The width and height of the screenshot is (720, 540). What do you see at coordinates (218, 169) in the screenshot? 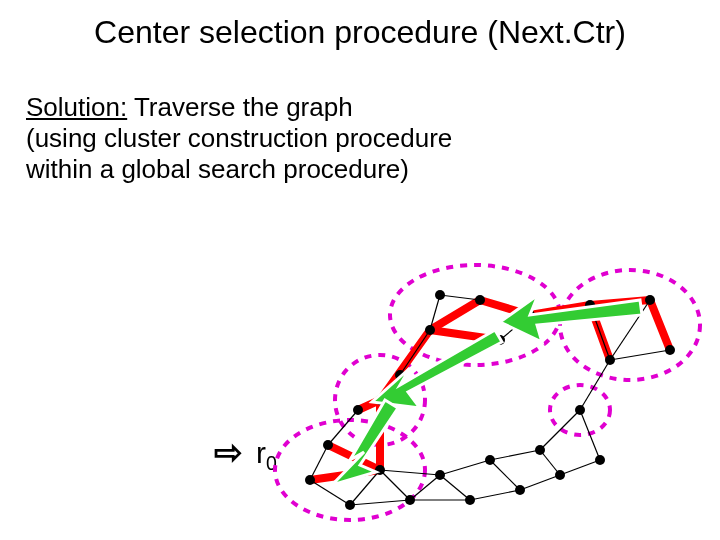
I see `solution-line3: within a global search procedure)` at bounding box center [218, 169].